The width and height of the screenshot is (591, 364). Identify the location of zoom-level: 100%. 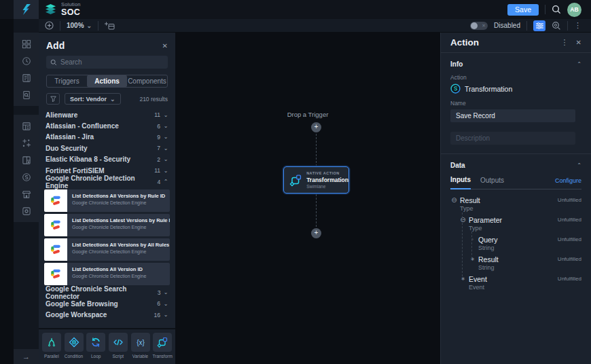
(75, 26).